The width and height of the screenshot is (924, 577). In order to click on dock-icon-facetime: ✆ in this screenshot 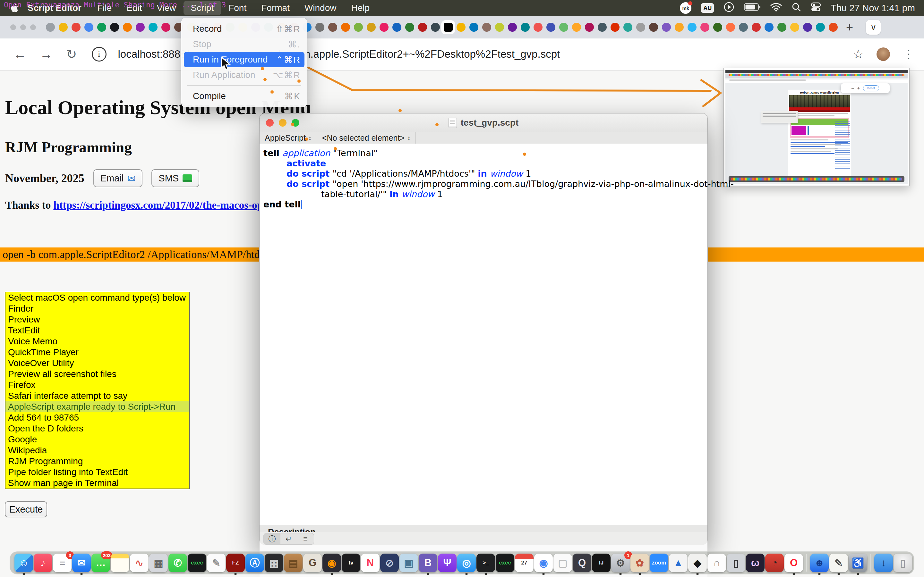, I will do `click(178, 563)`.